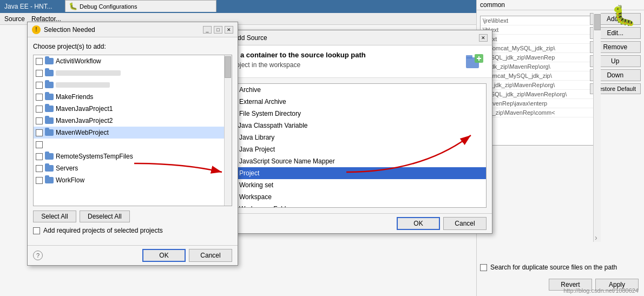 The image size is (644, 296). I want to click on item-label: File System Directory, so click(270, 114).